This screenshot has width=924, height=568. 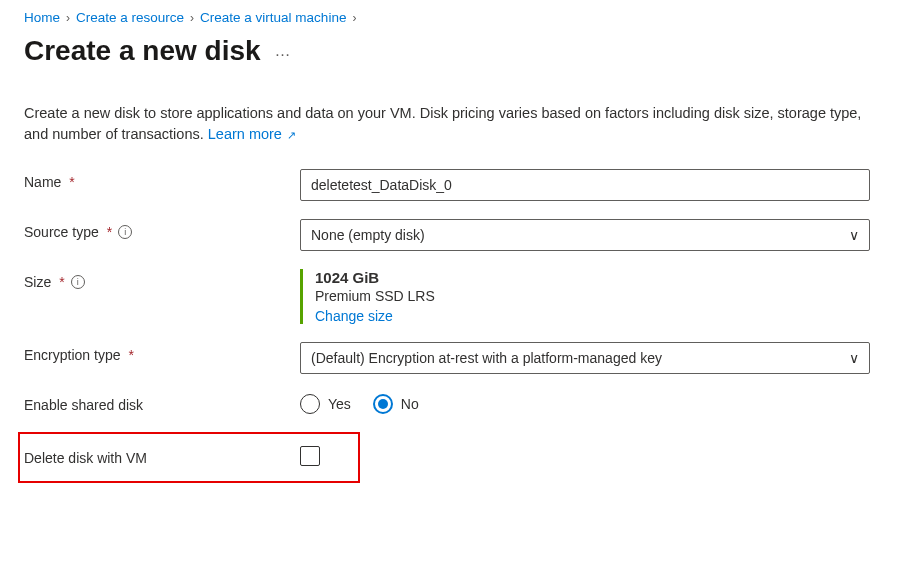 What do you see at coordinates (585, 185) in the screenshot?
I see `name-input` at bounding box center [585, 185].